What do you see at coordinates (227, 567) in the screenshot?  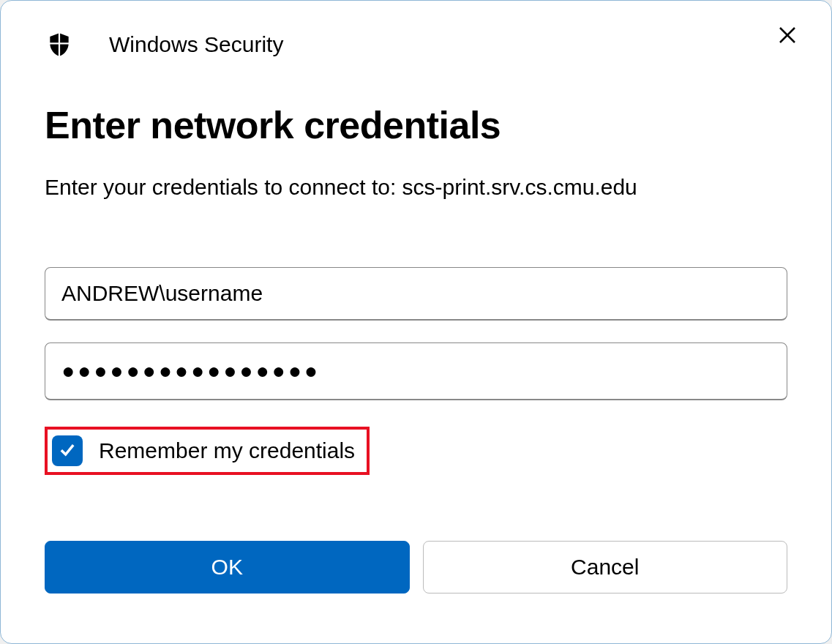 I see `ok-button: OK` at bounding box center [227, 567].